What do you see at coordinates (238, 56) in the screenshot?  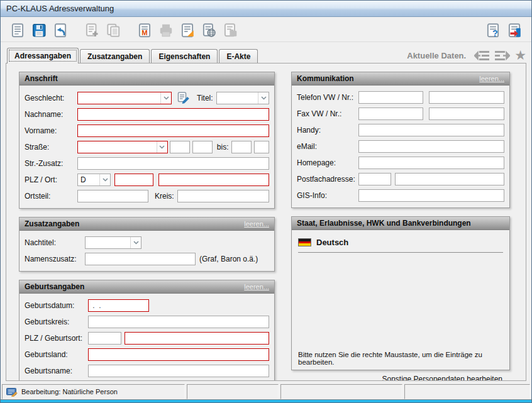 I see `tab-e-akte: E-Akte` at bounding box center [238, 56].